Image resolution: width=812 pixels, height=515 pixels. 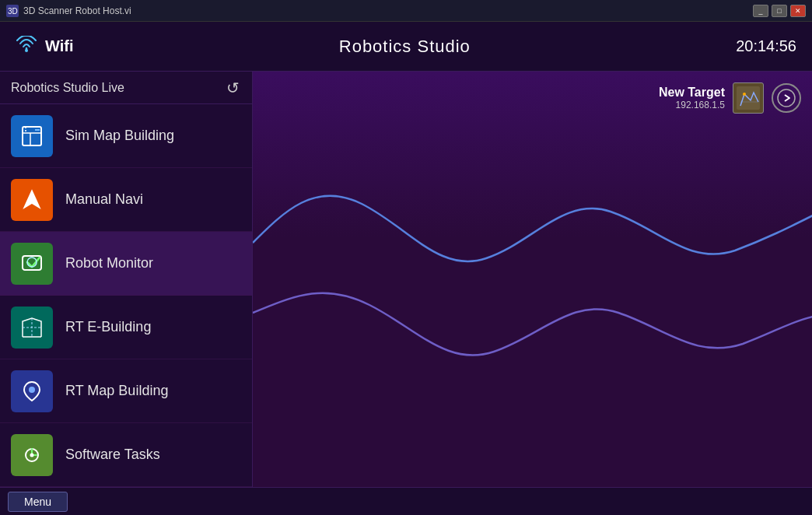 What do you see at coordinates (109, 263) in the screenshot?
I see `robot-monitor-label: Robot Monitor` at bounding box center [109, 263].